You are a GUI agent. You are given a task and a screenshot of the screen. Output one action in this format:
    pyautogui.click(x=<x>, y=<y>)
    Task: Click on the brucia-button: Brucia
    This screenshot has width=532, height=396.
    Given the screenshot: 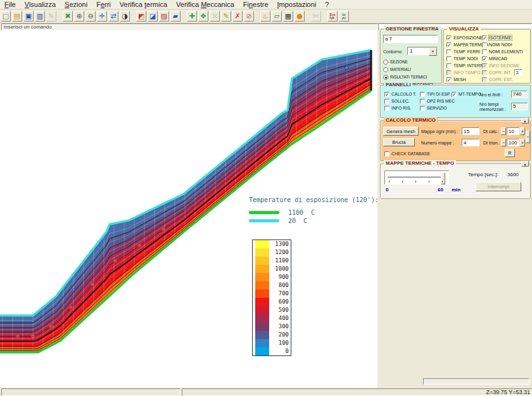 What is the action you would take?
    pyautogui.click(x=399, y=142)
    